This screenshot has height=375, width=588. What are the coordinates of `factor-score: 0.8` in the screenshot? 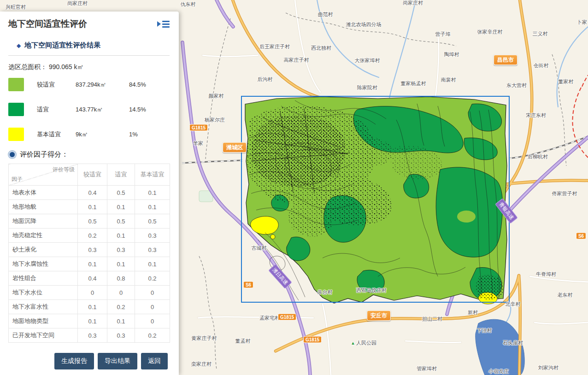 It's located at (121, 278).